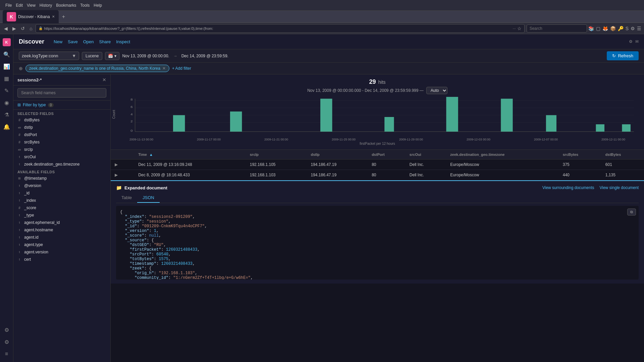 This screenshot has width=644, height=362. Describe the element at coordinates (62, 135) in the screenshot. I see `field-item-dstport: # dstPort` at that location.